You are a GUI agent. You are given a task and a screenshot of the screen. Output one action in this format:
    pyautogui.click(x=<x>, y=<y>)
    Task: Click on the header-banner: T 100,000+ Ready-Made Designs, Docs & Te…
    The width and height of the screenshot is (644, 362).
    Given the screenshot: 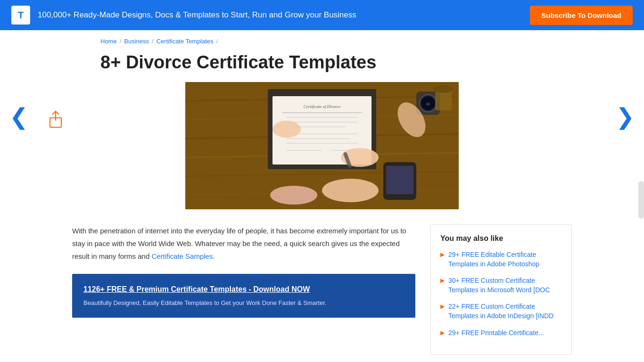 What is the action you would take?
    pyautogui.click(x=322, y=15)
    